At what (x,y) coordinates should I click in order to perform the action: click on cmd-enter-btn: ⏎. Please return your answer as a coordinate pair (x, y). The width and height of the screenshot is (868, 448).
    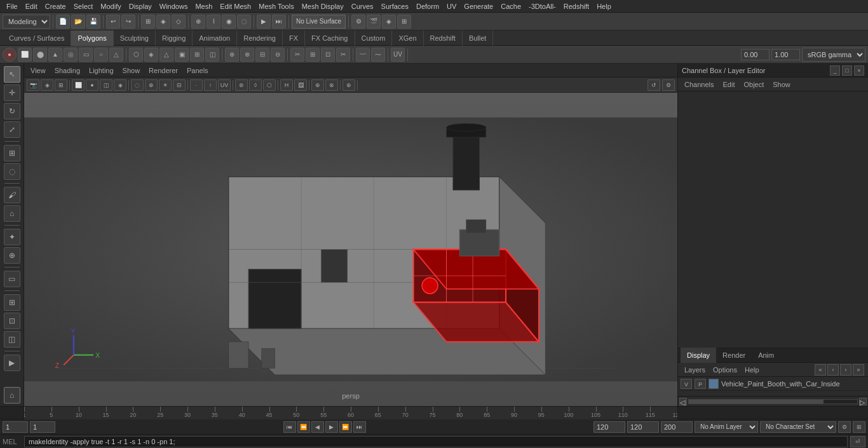
    Looking at the image, I should click on (858, 442).